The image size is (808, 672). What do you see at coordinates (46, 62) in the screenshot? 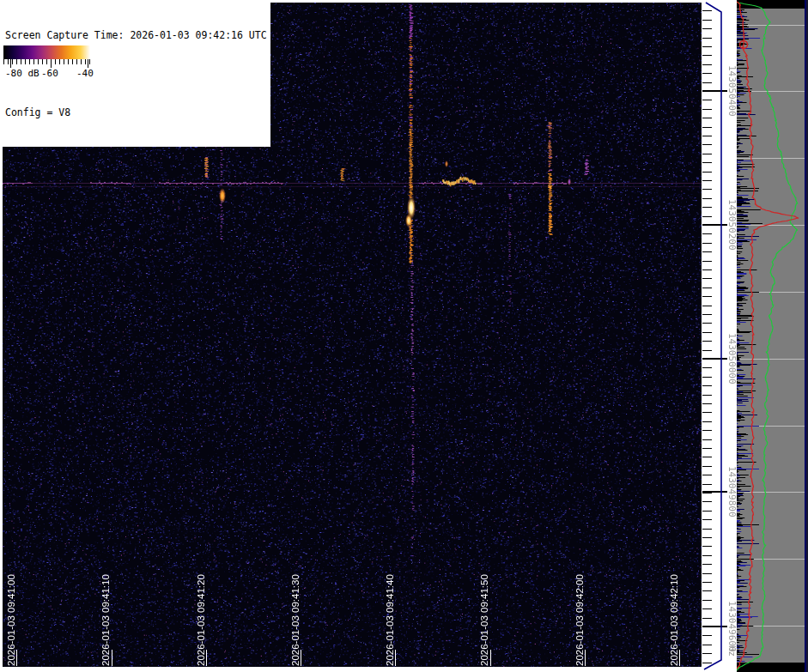
I see `colorbar-minor-ticks` at bounding box center [46, 62].